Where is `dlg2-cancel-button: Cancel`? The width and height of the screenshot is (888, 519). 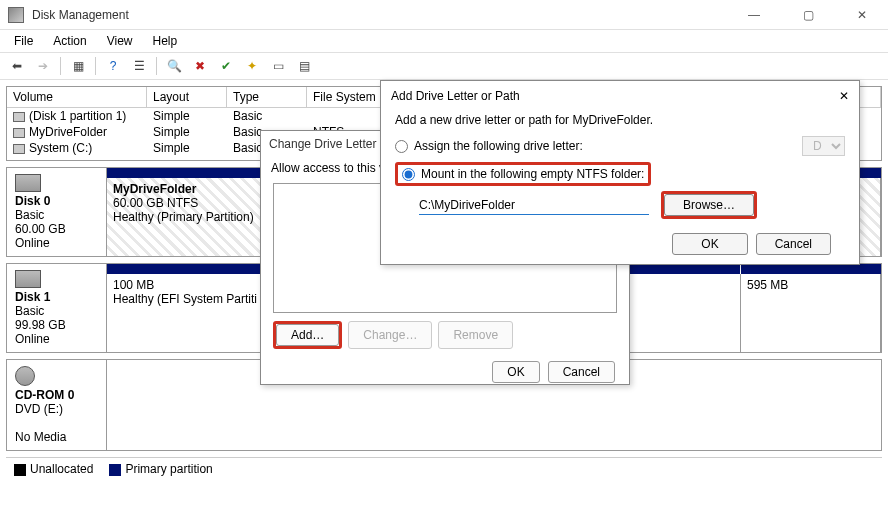 dlg2-cancel-button: Cancel is located at coordinates (794, 244).